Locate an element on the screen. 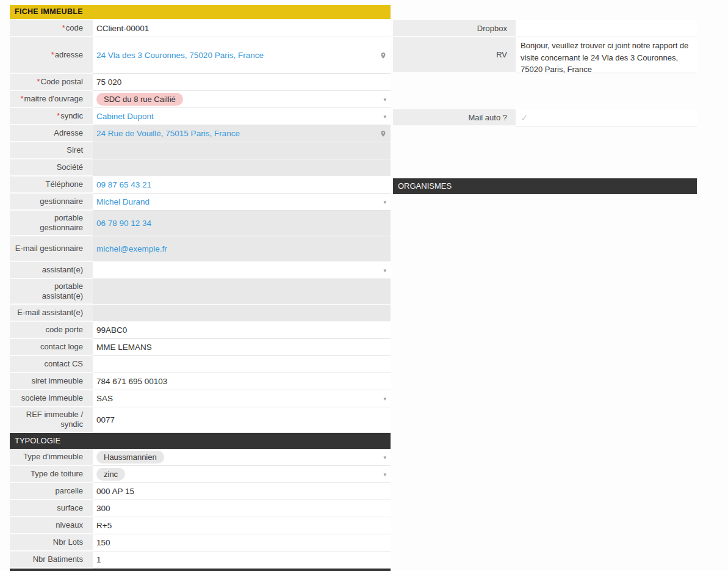  field-value: 784 671 695 00103 is located at coordinates (242, 382).